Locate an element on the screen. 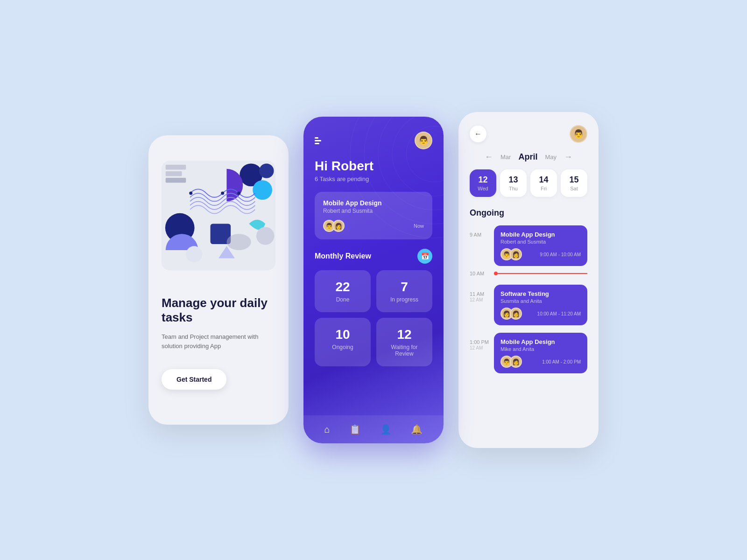 The height and width of the screenshot is (560, 747). greeting-section: Hi Robert 6 Tasks are pending is located at coordinates (374, 166).